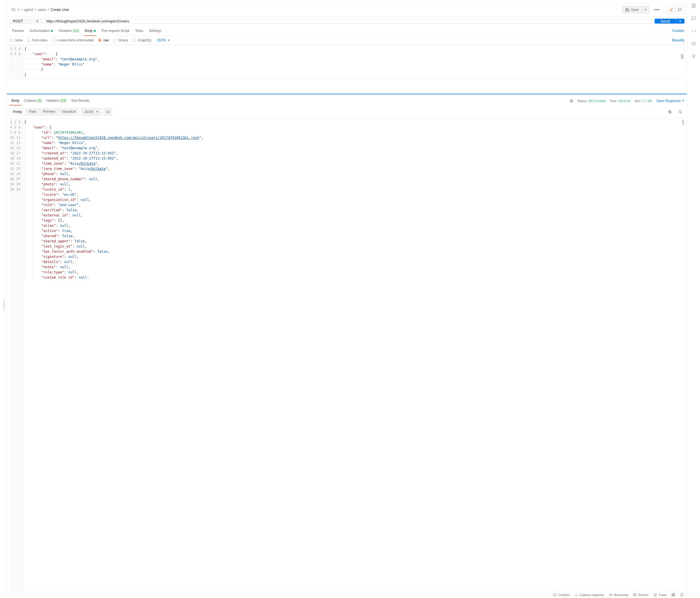  I want to click on cookies-link: Cookies, so click(678, 31).